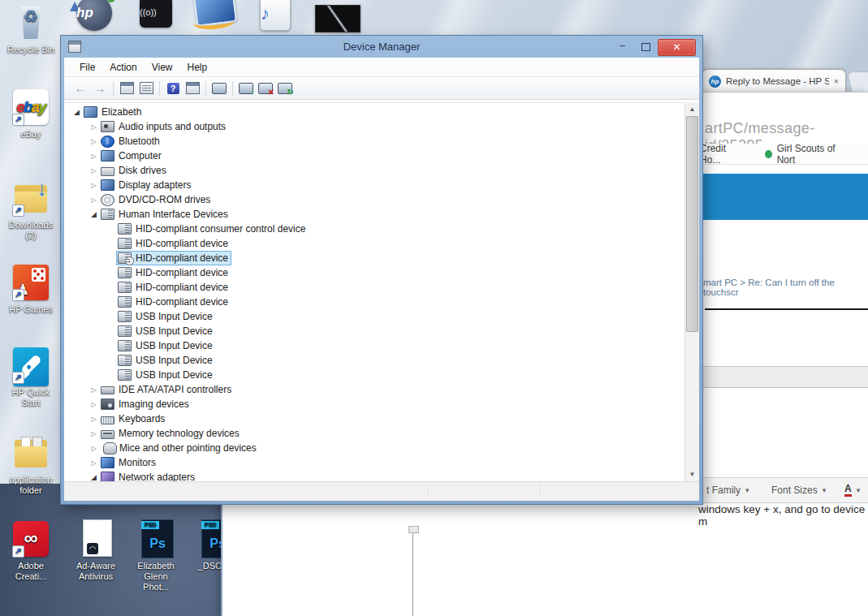 The height and width of the screenshot is (616, 868). I want to click on tree-item: ▷Imaging devices, so click(375, 404).